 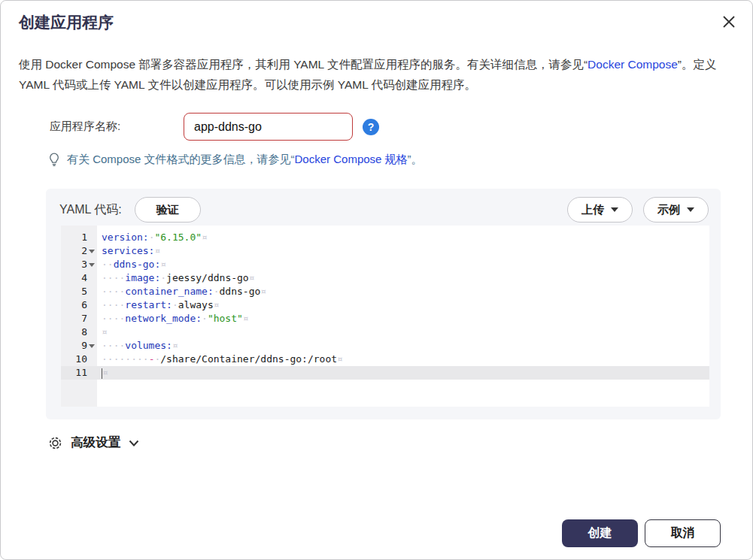 I want to click on close-icon, so click(x=729, y=22).